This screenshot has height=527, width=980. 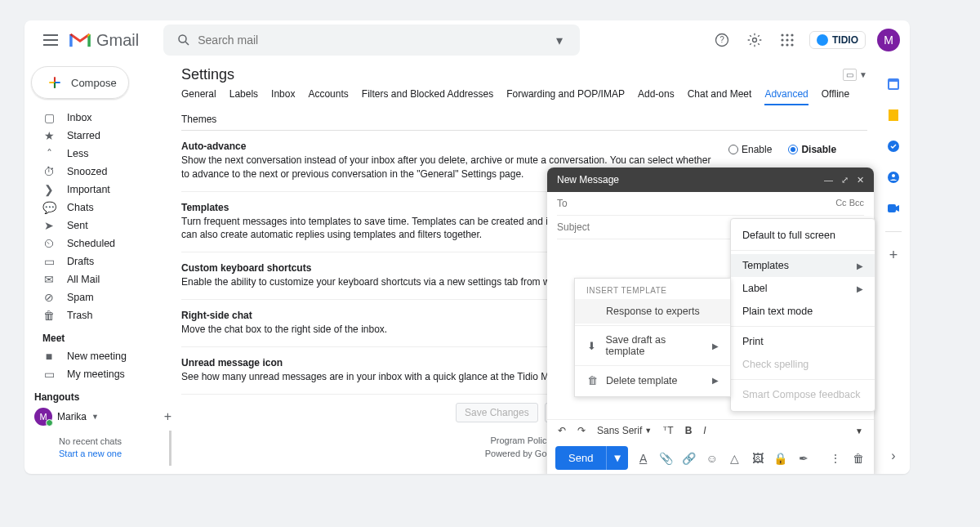 I want to click on sidebar-item-my-meetings: ▭My meetings, so click(x=103, y=374).